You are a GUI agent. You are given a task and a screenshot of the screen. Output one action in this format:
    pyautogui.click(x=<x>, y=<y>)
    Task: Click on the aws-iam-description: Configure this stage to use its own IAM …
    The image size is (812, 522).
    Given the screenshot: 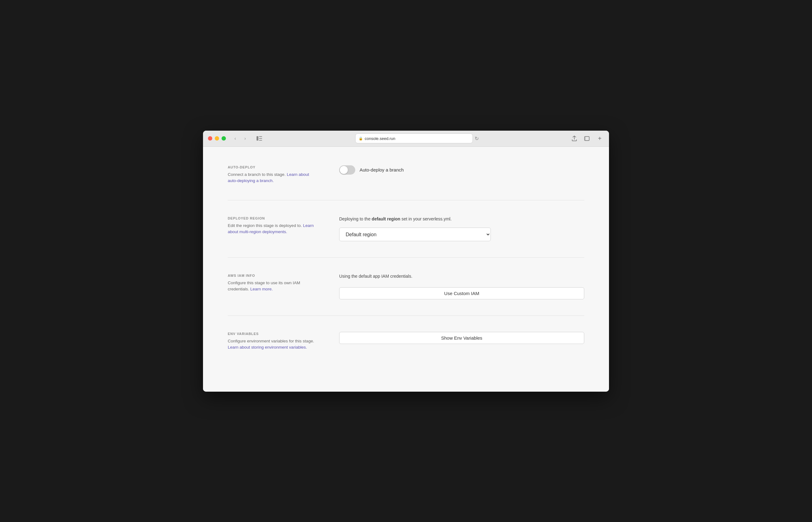 What is the action you would take?
    pyautogui.click(x=271, y=286)
    